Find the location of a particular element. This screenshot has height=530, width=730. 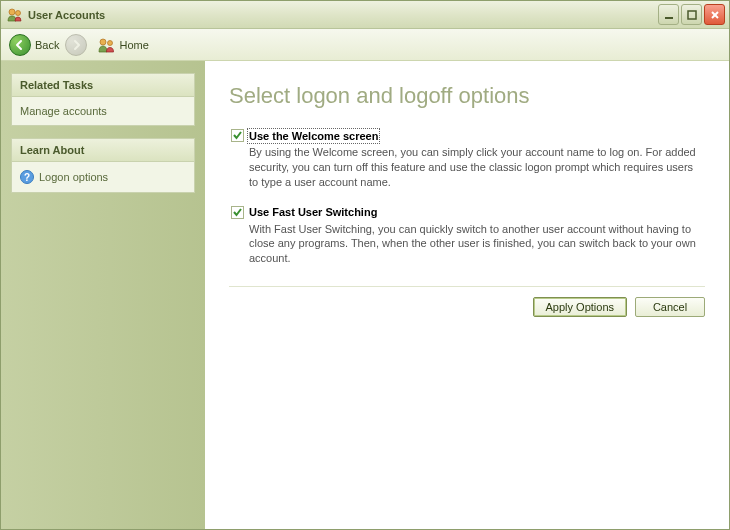

button-row: Apply Options Cancel is located at coordinates (467, 307).